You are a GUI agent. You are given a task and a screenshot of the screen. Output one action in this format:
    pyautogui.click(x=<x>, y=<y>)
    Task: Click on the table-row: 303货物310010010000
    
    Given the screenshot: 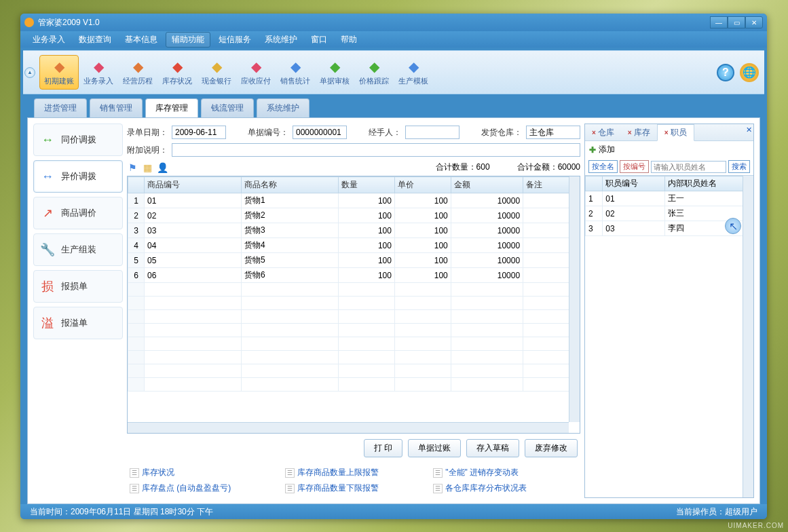 What is the action you would take?
    pyautogui.click(x=354, y=231)
    